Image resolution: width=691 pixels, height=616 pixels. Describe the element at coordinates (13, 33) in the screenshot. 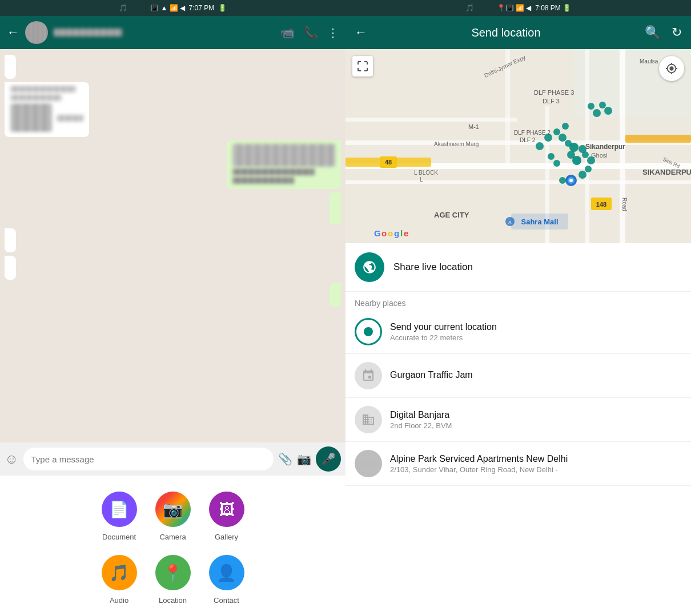

I see `chat-back-button: ←` at that location.